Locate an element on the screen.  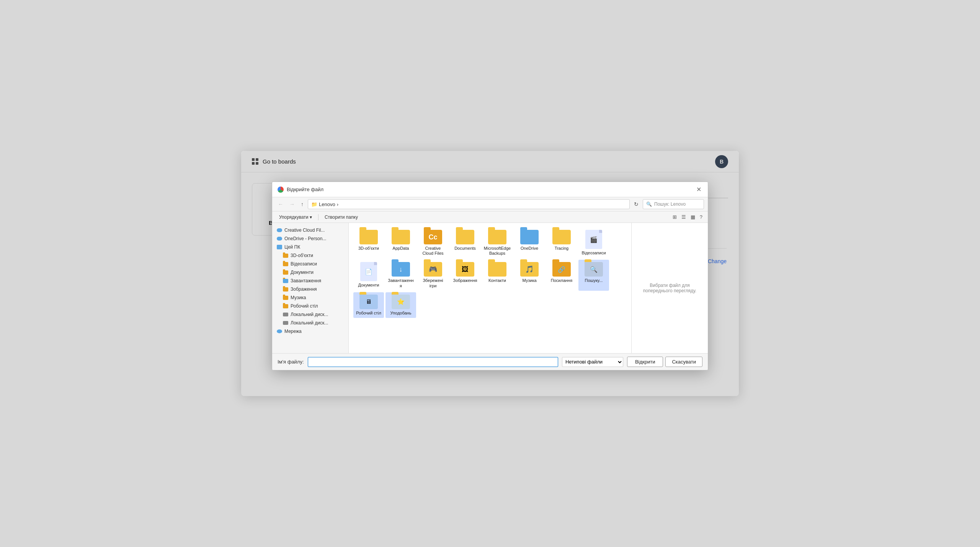
folder-icon-large: 🎮 is located at coordinates (433, 269).